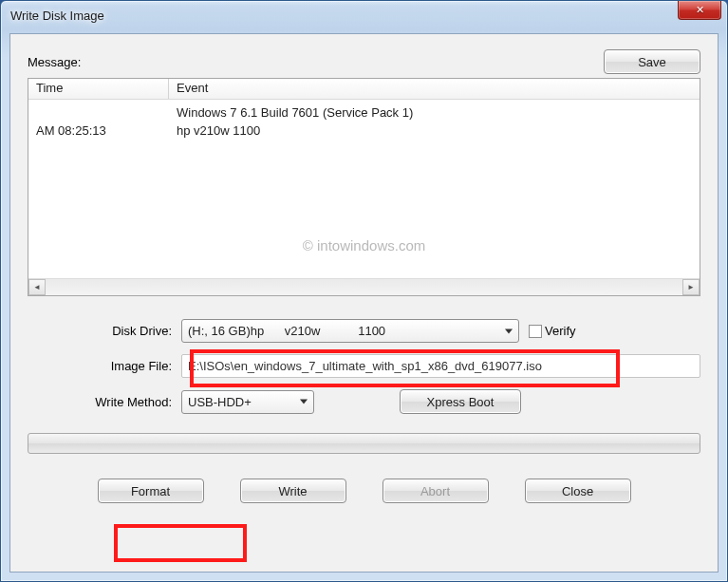 The width and height of the screenshot is (728, 582). What do you see at coordinates (435, 131) in the screenshot?
I see `cell-event: hp v210w 1100` at bounding box center [435, 131].